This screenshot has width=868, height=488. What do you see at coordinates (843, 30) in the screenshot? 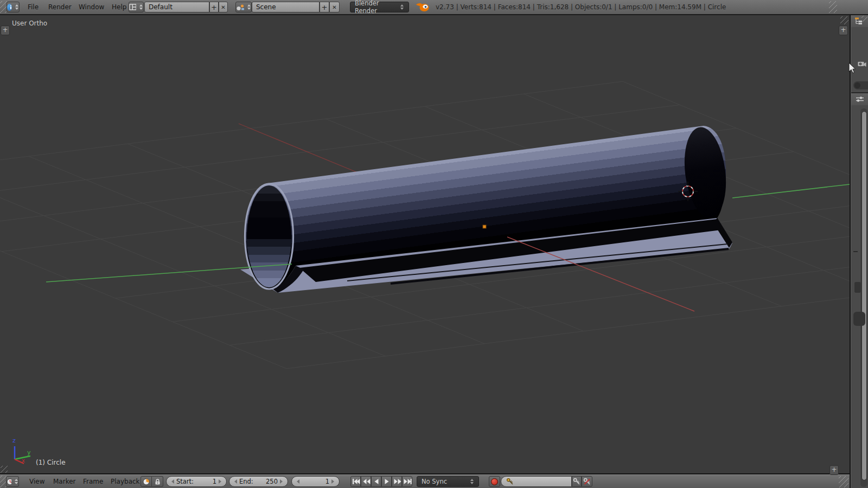
I see `properties-shelf-expand-button: +` at bounding box center [843, 30].